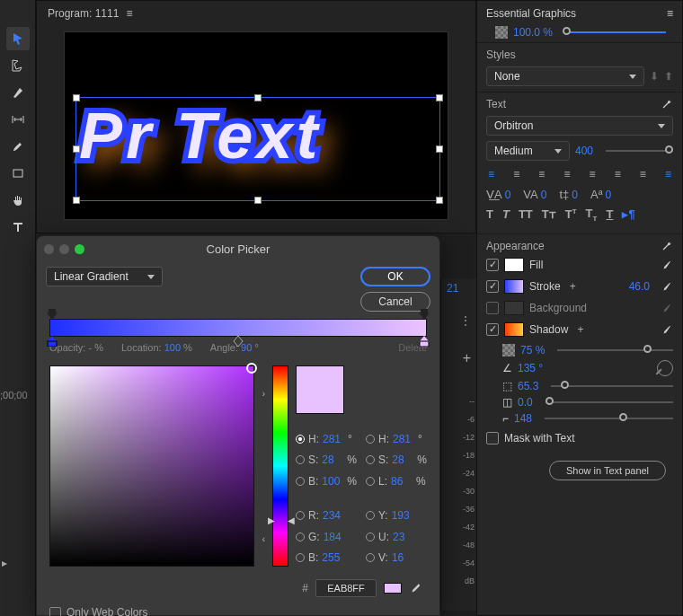 The image size is (683, 616). I want to click on shadow-angle: 135 °, so click(530, 368).